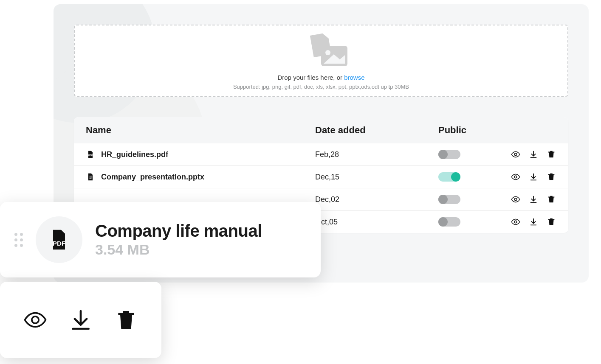  Describe the element at coordinates (178, 240) in the screenshot. I see `file-card-info: Company life manual 3.54 MB` at that location.